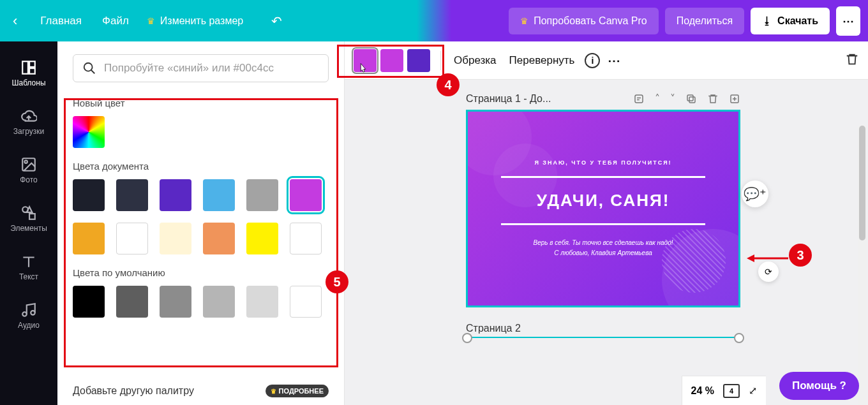 This screenshot has height=405, width=868. Describe the element at coordinates (603, 337) in the screenshot. I see `page2-selection-line` at that location.